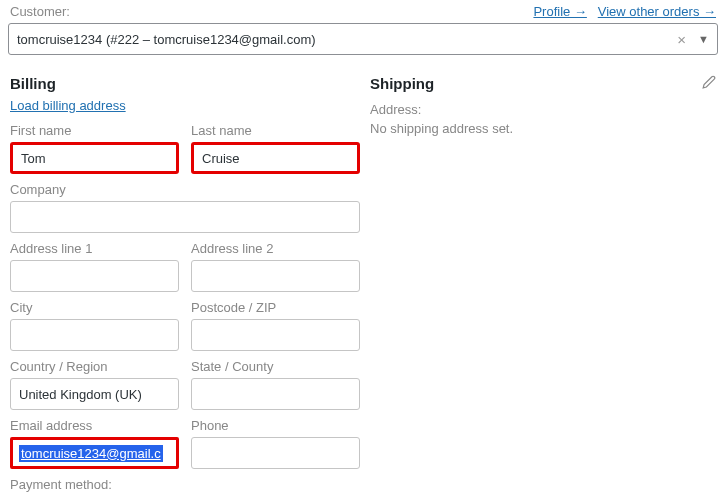  Describe the element at coordinates (276, 130) in the screenshot. I see `last-name-label: Last name` at that location.